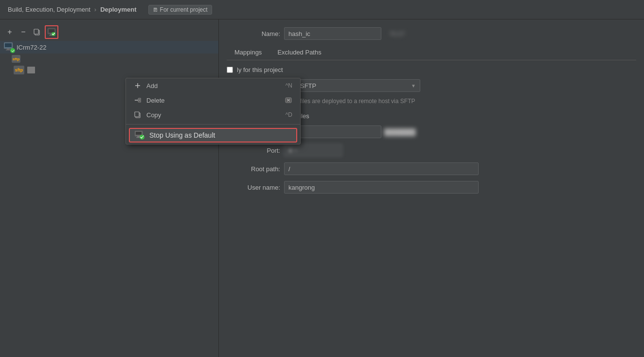  Describe the element at coordinates (253, 151) in the screenshot. I see `port-label: Port:` at that location.